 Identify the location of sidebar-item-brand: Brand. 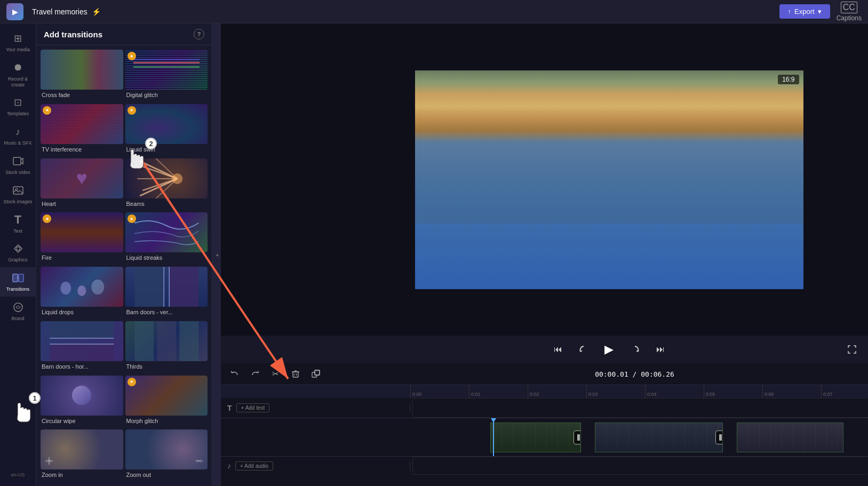
(18, 312).